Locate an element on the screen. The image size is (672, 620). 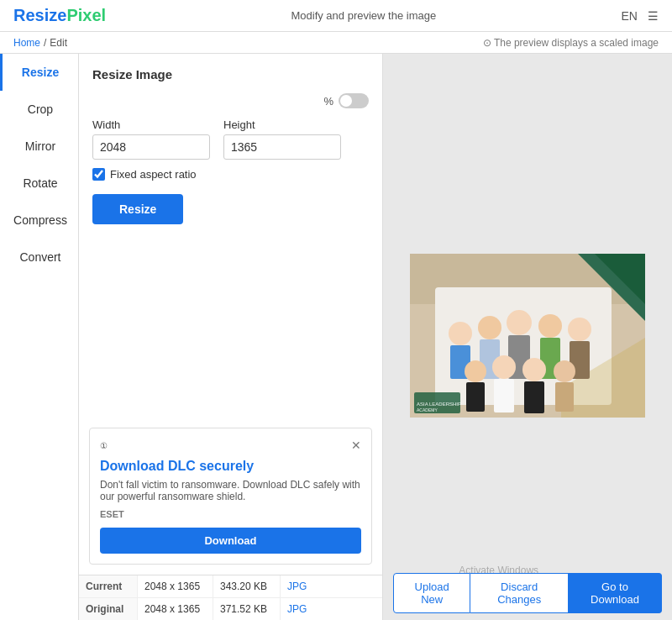
ad-close-button: ✕ is located at coordinates (356, 445).